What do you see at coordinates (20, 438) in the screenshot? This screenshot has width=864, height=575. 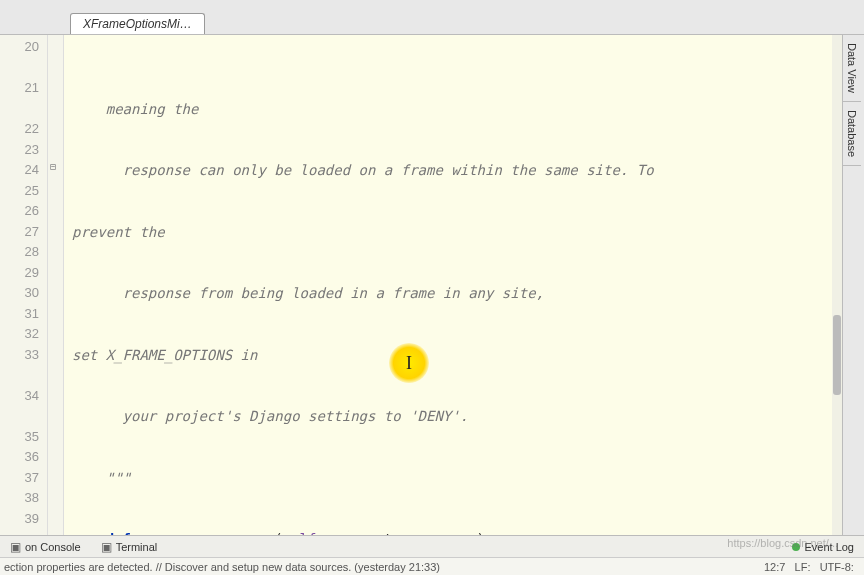 I see `line-number: 35` at bounding box center [20, 438].